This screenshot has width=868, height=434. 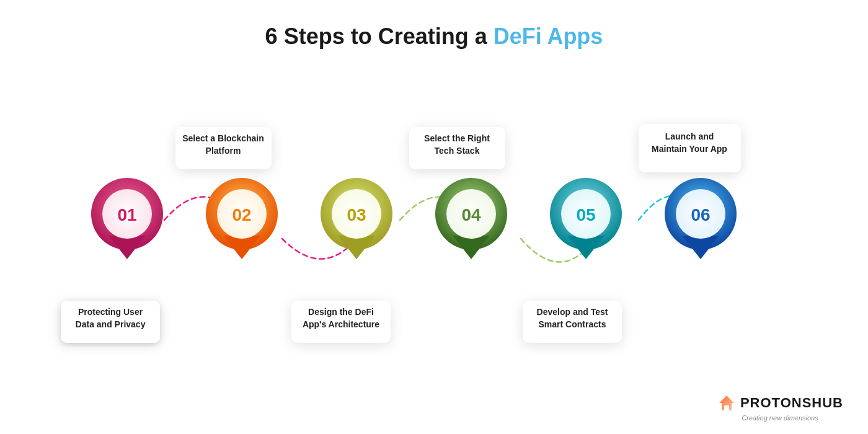 What do you see at coordinates (548, 36) in the screenshot?
I see `title-highlight: DeFi Apps` at bounding box center [548, 36].